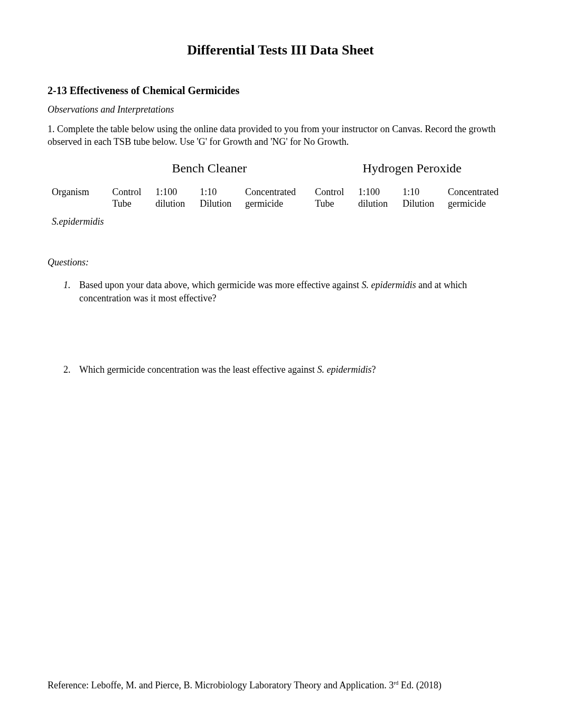  Describe the element at coordinates (288, 370) in the screenshot. I see `question-2: 2. Which germicide concentration was the…` at that location.